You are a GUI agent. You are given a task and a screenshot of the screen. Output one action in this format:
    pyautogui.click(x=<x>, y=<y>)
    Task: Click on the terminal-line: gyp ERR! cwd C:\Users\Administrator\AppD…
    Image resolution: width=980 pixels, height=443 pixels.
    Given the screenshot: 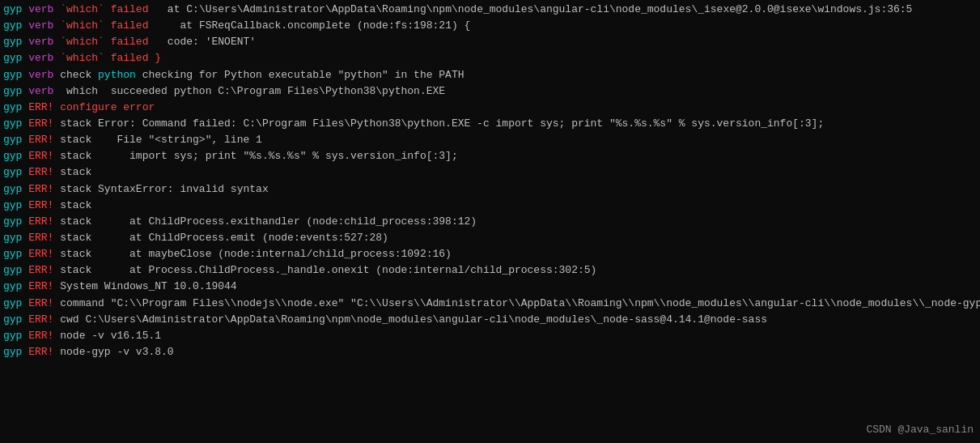 What is the action you would take?
    pyautogui.click(x=490, y=320)
    